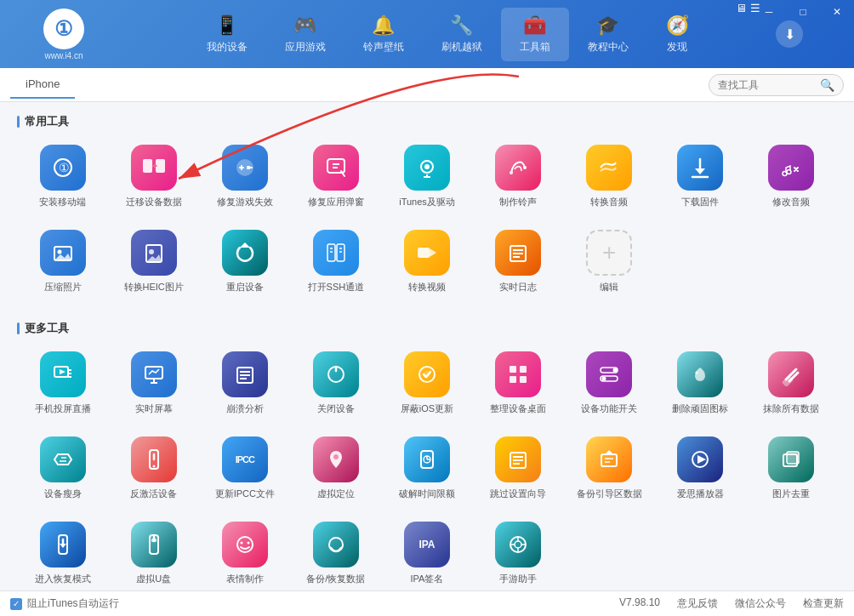 The height and width of the screenshot is (616, 854). What do you see at coordinates (677, 34) in the screenshot?
I see `nav-discover: 🧭 发现` at bounding box center [677, 34].